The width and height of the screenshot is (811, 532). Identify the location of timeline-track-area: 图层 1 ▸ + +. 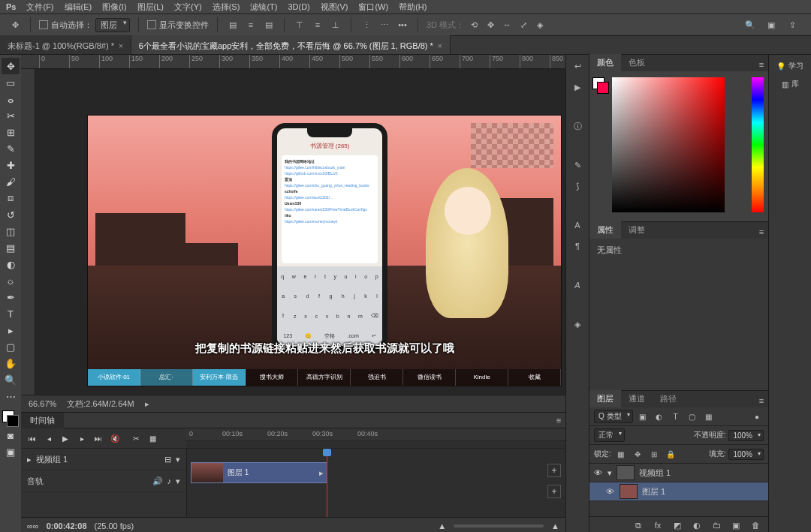
(376, 483).